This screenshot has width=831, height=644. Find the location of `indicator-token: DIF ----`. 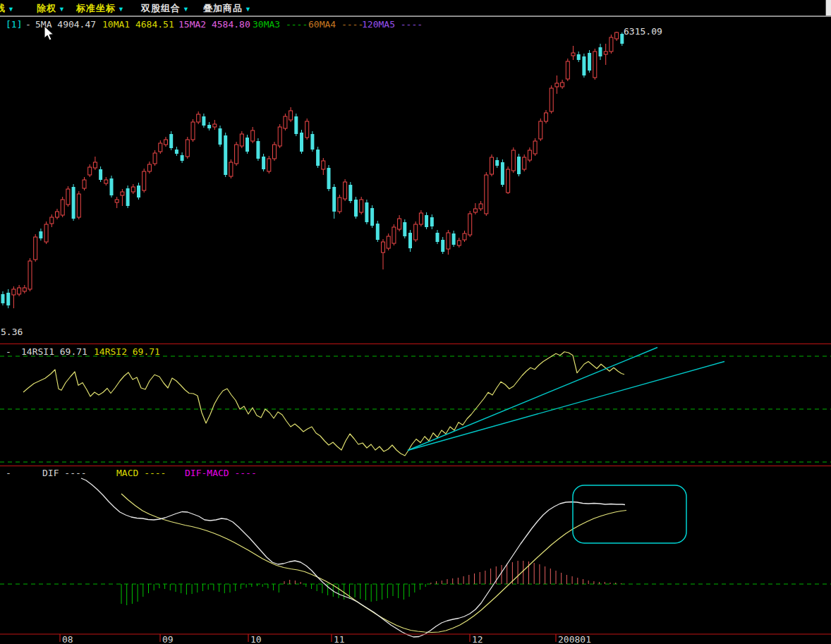

indicator-token: DIF ---- is located at coordinates (65, 473).